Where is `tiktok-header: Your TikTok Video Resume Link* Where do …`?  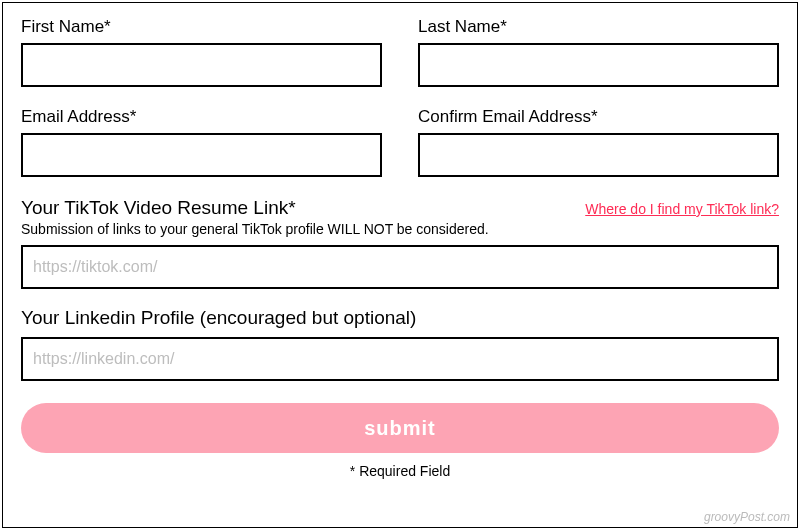 tiktok-header: Your TikTok Video Resume Link* Where do … is located at coordinates (400, 208).